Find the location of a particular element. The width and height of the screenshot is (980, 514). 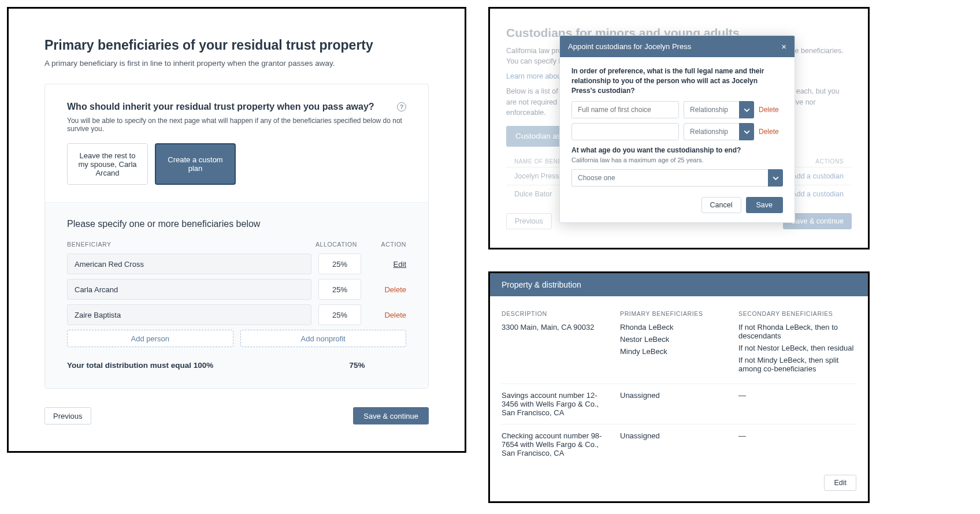

page-title: Primary beneficiaries of your residual t… is located at coordinates (237, 45).